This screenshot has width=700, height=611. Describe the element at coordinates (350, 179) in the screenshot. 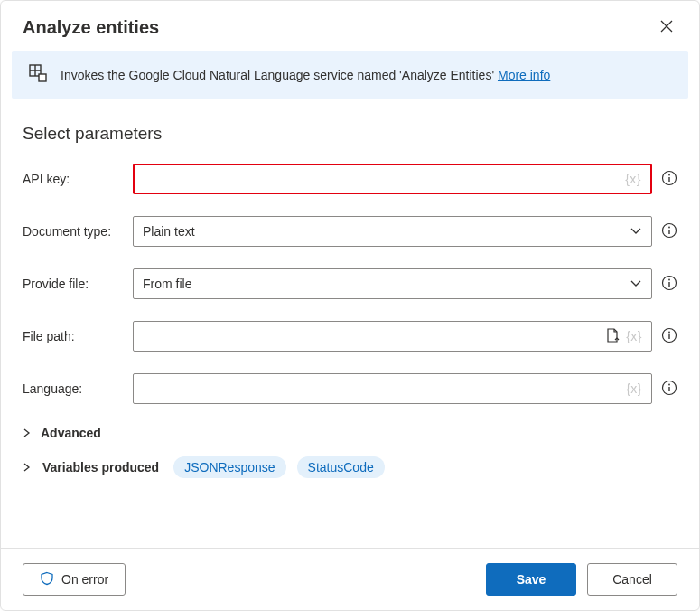

I see `row-api-key: API key: {x}` at that location.